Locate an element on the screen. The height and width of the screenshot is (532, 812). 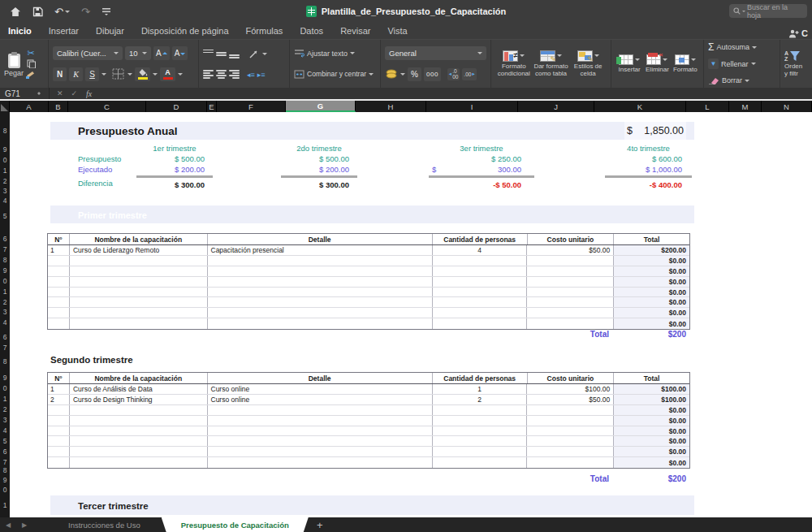
comma-style-button: 000 is located at coordinates (432, 75).